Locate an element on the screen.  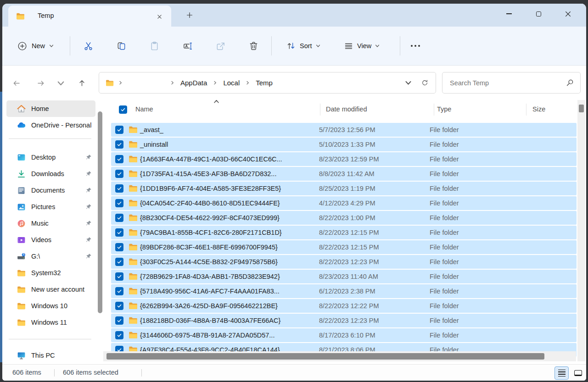
address-dropdown-button is located at coordinates (408, 83).